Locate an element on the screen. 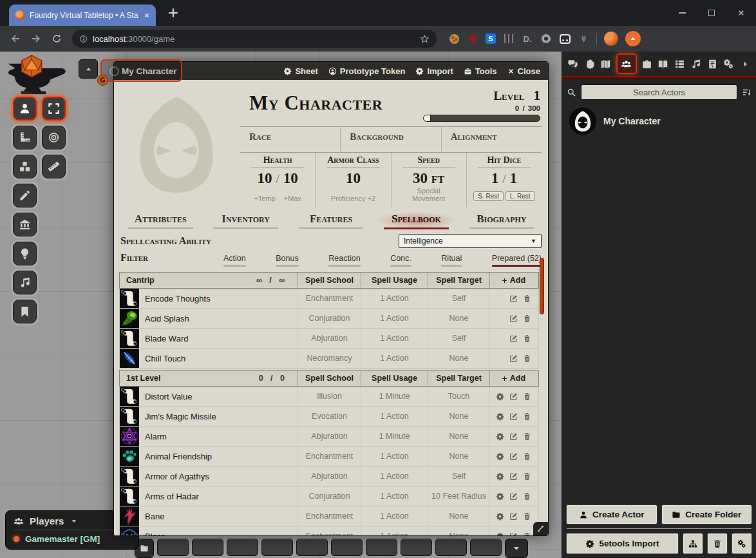  spellcasting-ability-select: Intelligence▼ is located at coordinates (470, 241).